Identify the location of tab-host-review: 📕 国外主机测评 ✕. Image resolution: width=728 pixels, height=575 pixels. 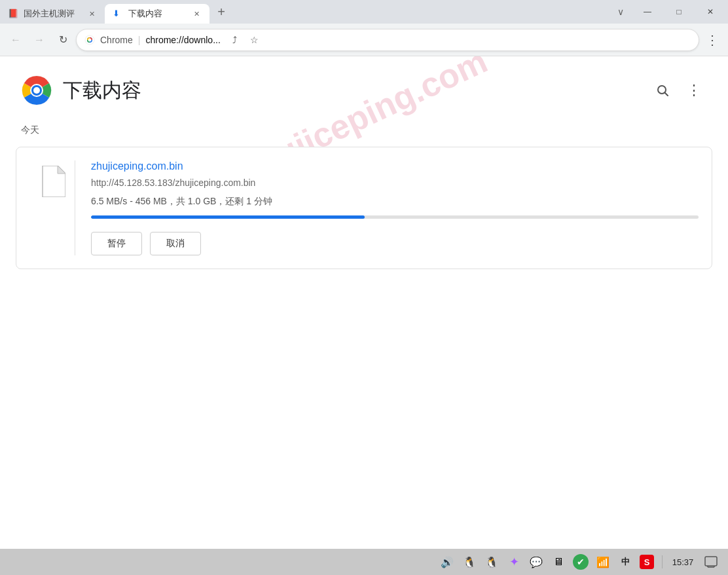
(52, 14).